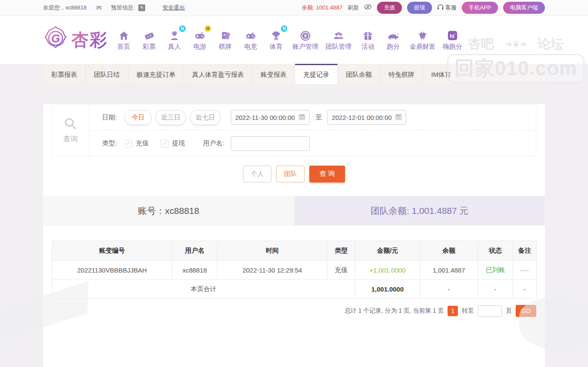 The width and height of the screenshot is (588, 367). I want to click on cell-amount: +1,001.0000, so click(388, 270).